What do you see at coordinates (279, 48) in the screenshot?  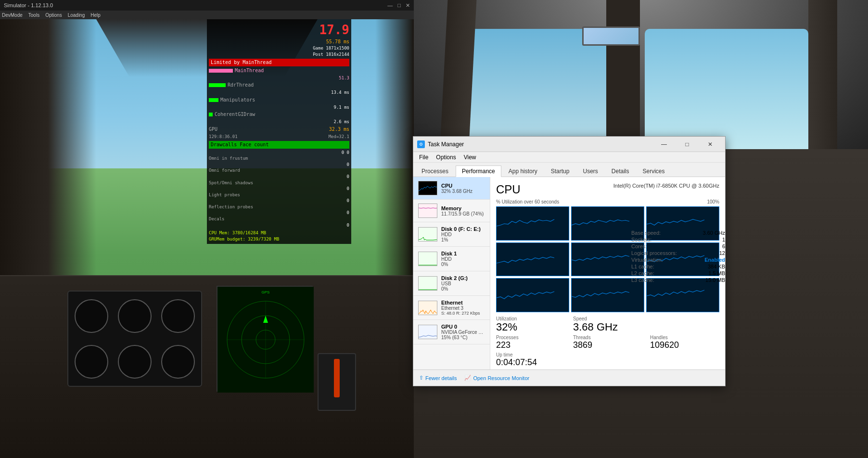 I see `debug-game-res: Game 1871x1500` at bounding box center [279, 48].